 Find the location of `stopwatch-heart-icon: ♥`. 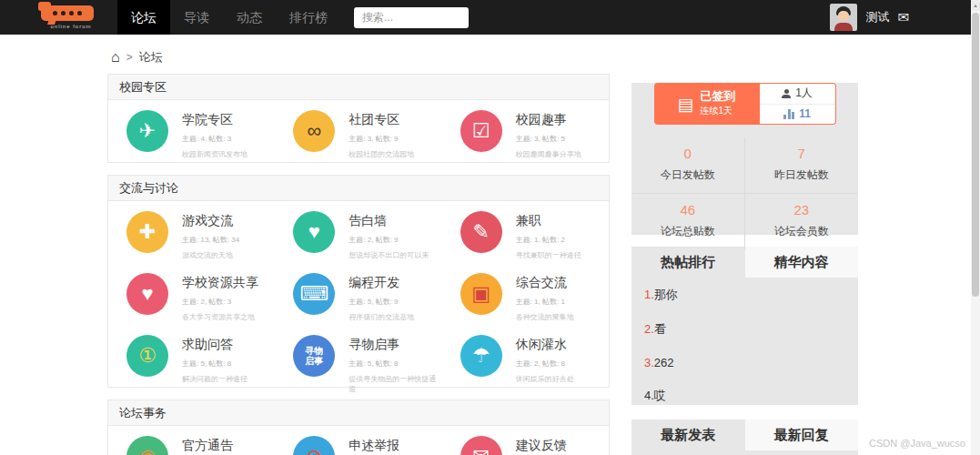

stopwatch-heart-icon: ♥ is located at coordinates (147, 294).